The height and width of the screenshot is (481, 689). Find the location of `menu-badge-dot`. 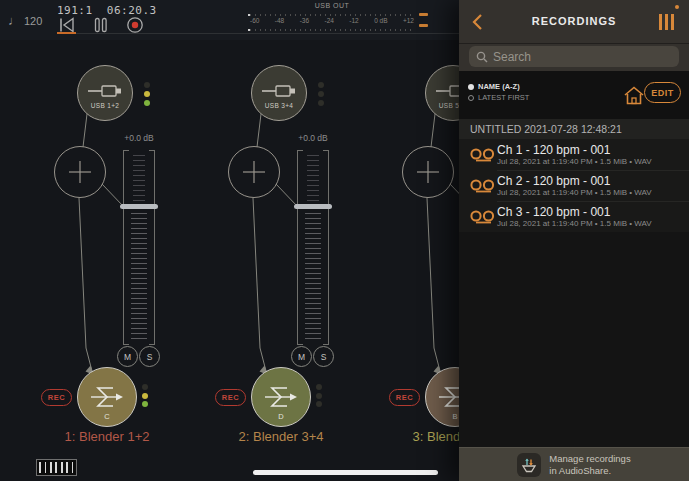

menu-badge-dot is located at coordinates (677, 7).